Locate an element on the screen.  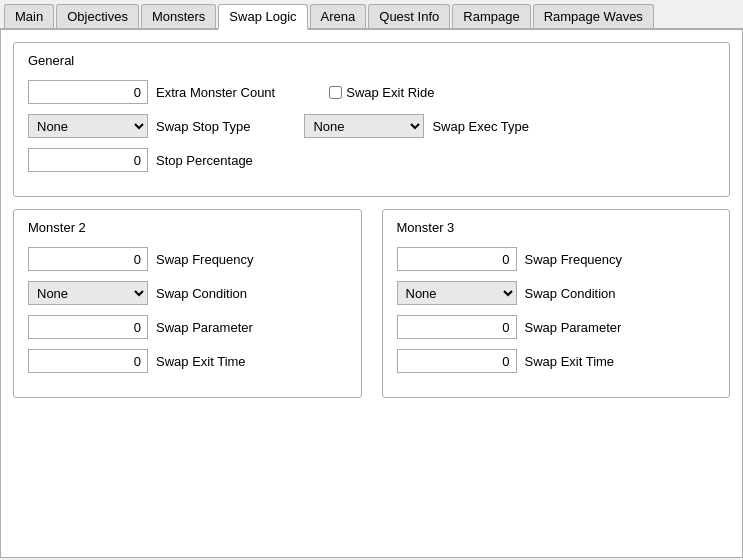
extra-monster-count-label: Extra Monster Count is located at coordinates (216, 92).